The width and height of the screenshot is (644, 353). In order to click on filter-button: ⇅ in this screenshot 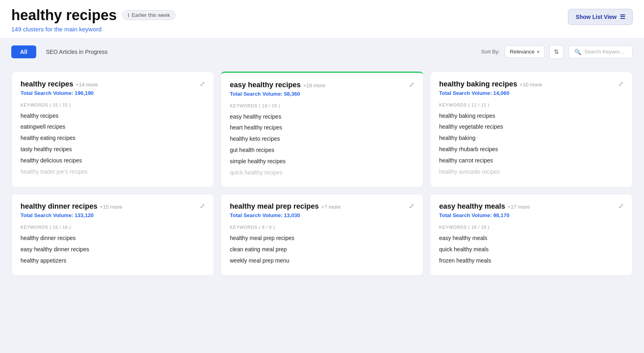, I will do `click(556, 52)`.